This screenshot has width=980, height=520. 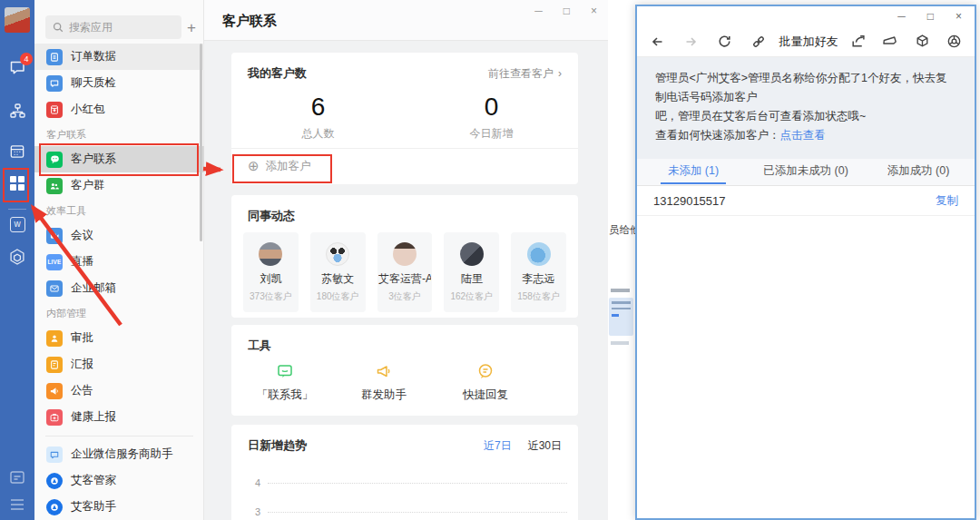 I want to click on browser-logo-icon, so click(x=955, y=42).